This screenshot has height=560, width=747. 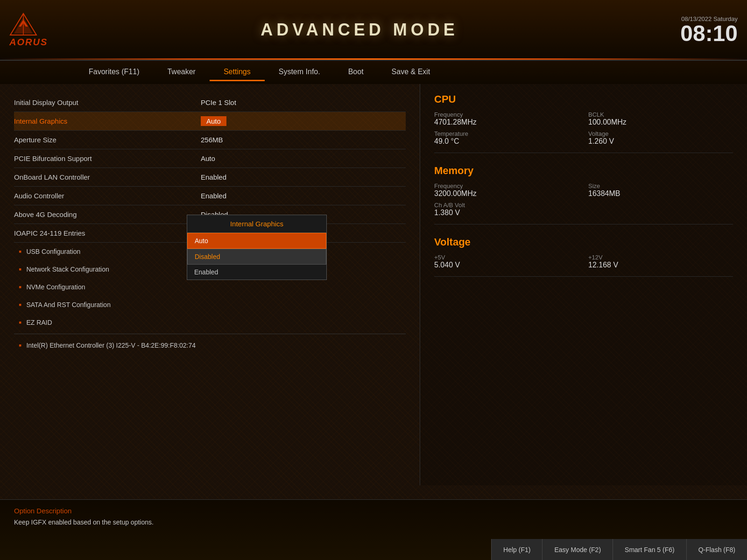 I want to click on sub-item-sata: ▪ SATA And RST Configuration, so click(x=210, y=305).